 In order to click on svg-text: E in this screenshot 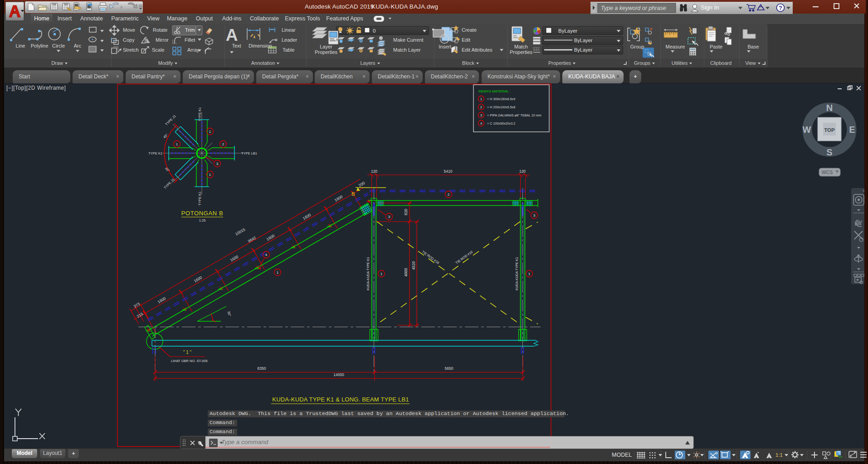, I will do `click(852, 130)`.